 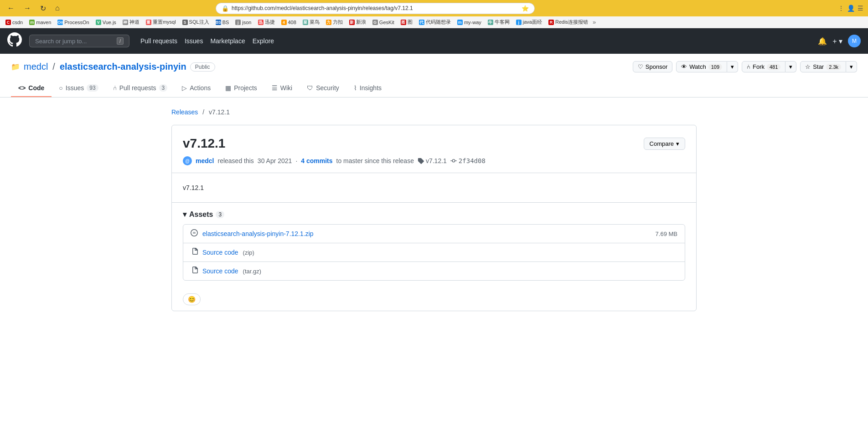 What do you see at coordinates (468, 161) in the screenshot?
I see `release-hash: 2f34d08` at bounding box center [468, 161].